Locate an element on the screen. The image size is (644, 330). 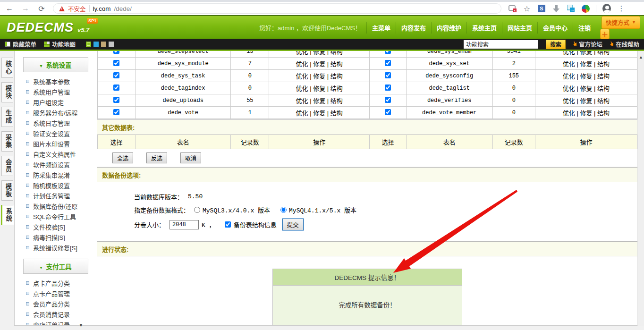
sidebar-item: 文件校验[S] is located at coordinates (56, 227).